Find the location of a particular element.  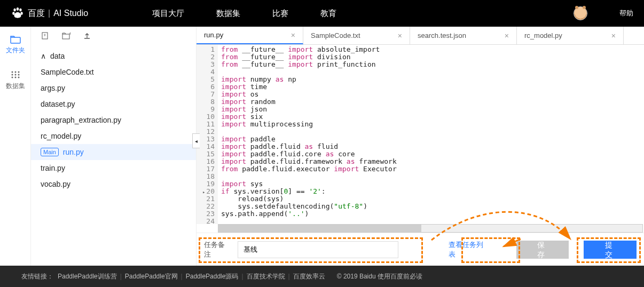

logo: 百度 | AI Studio is located at coordinates (49, 13).